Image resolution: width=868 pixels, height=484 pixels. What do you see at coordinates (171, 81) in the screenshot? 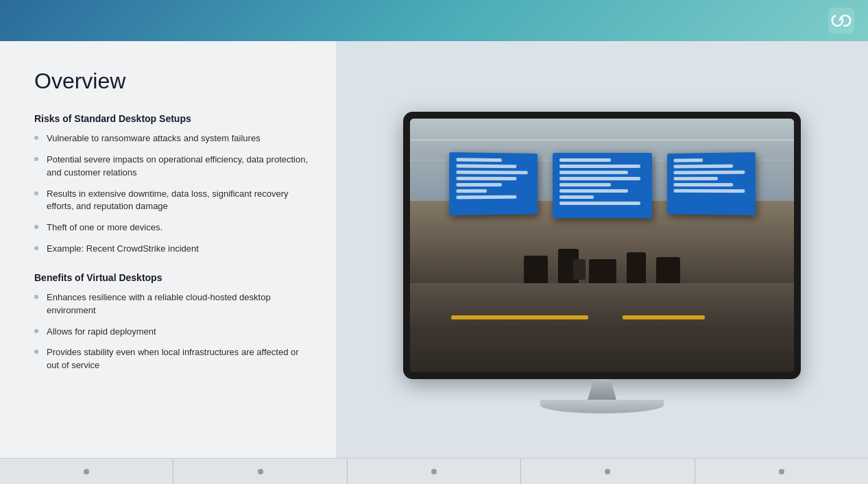
I see `slide-title: Overview` at bounding box center [171, 81].